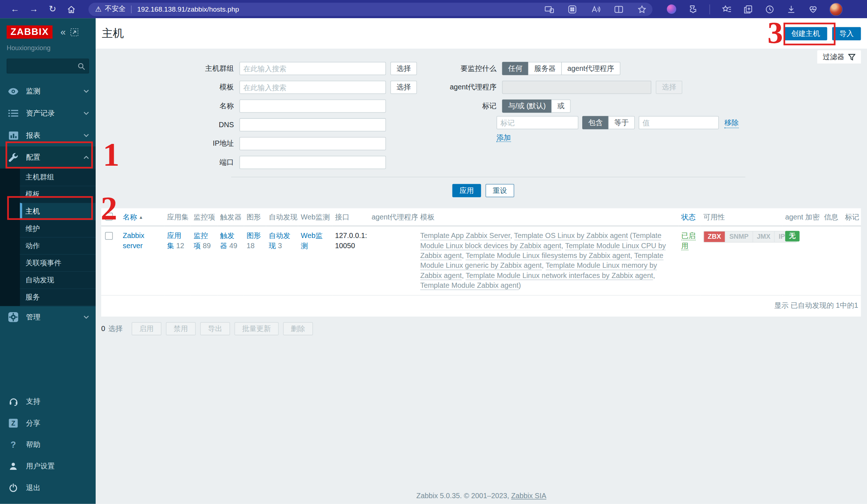  Describe the element at coordinates (256, 328) in the screenshot. I see `mass-update-button: 批量更新` at that location.